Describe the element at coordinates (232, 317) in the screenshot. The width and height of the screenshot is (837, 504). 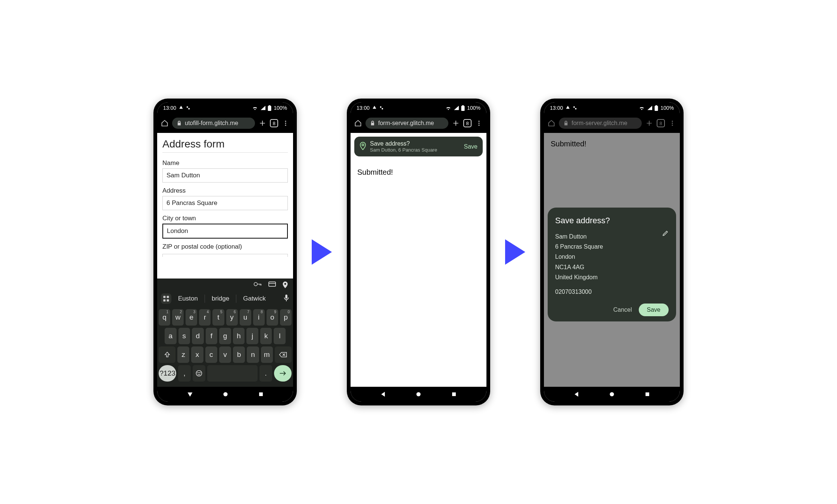
I see `key-y: y6` at that location.